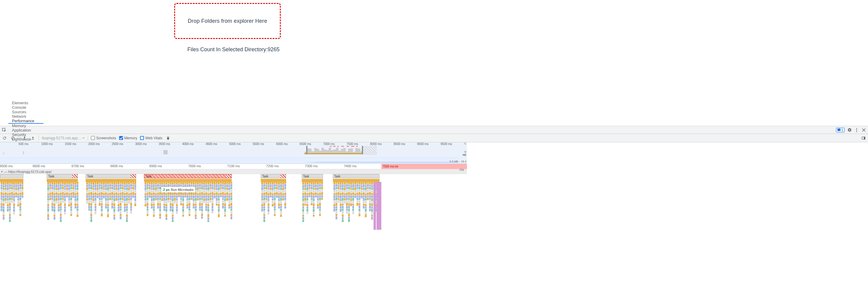  What do you see at coordinates (168, 138) in the screenshot?
I see `garbage-collect-icon` at bounding box center [168, 138].